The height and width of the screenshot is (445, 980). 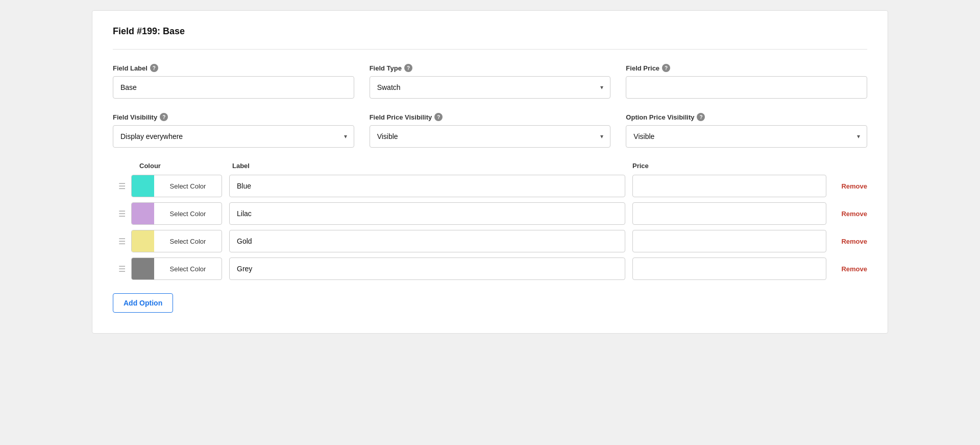 What do you see at coordinates (234, 87) in the screenshot?
I see `field-label-input` at bounding box center [234, 87].